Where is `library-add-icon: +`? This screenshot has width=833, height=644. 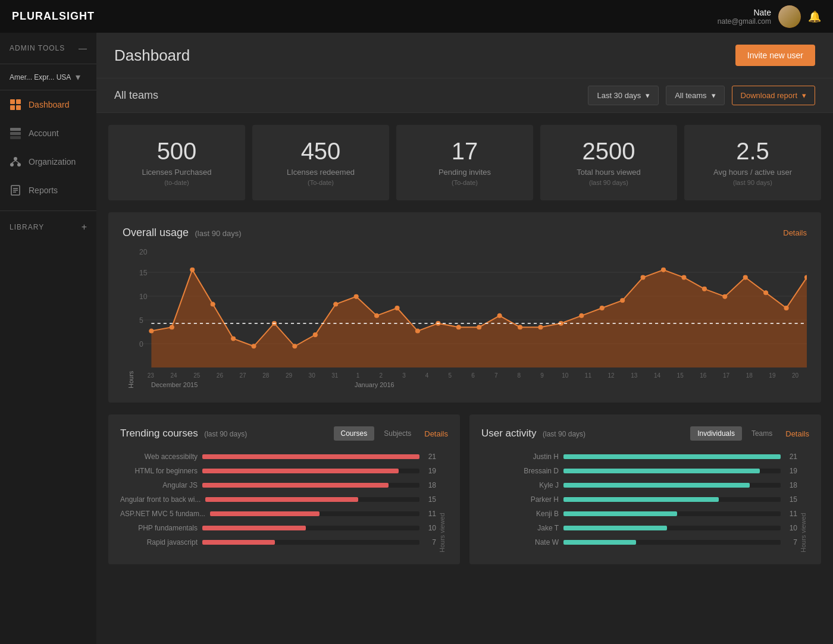 library-add-icon: + is located at coordinates (84, 227).